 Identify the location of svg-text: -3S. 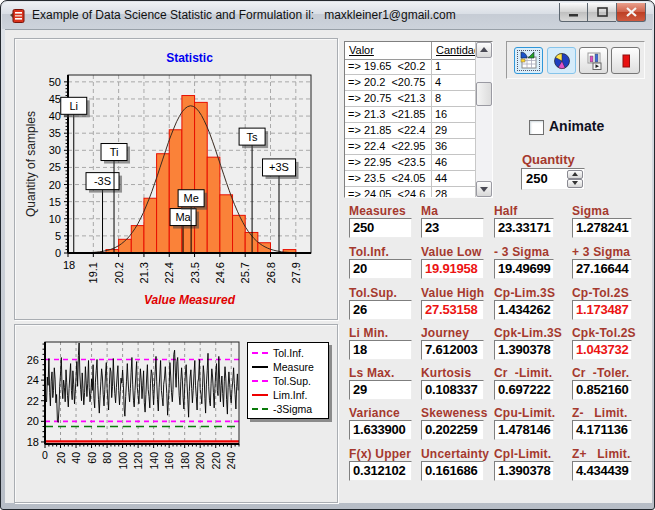
(102, 181).